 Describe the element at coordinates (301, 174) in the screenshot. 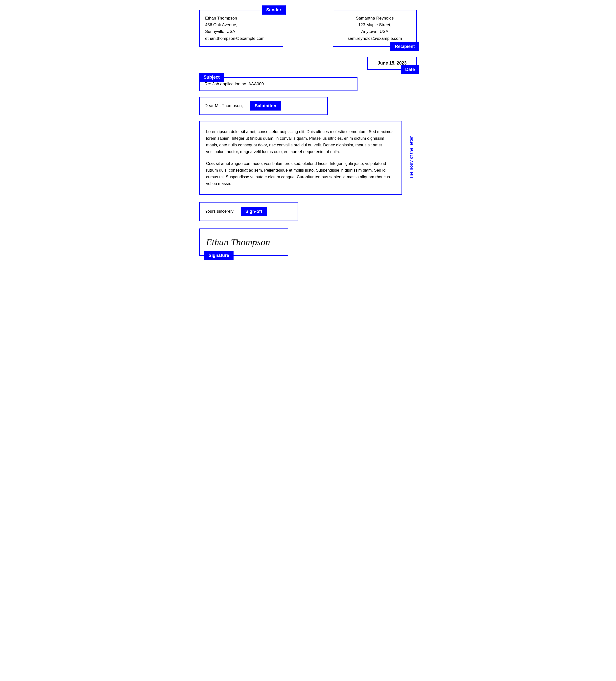

I see `body-paragraph-2: Cras sit amet augue commodo, vestibulum …` at that location.